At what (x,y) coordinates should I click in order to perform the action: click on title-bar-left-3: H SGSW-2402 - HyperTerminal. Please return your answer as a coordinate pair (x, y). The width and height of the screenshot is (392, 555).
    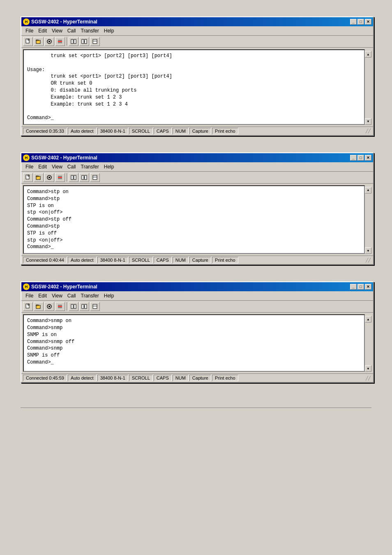
    Looking at the image, I should click on (60, 287).